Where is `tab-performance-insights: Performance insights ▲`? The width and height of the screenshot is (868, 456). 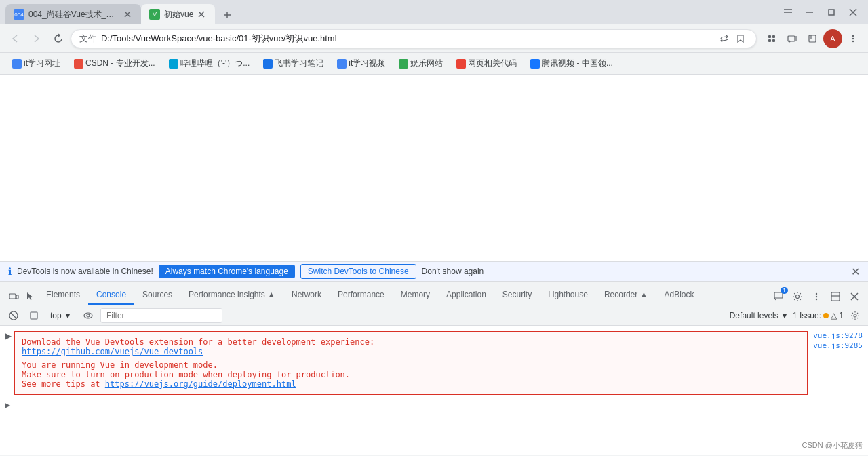 tab-performance-insights: Performance insights ▲ is located at coordinates (232, 295).